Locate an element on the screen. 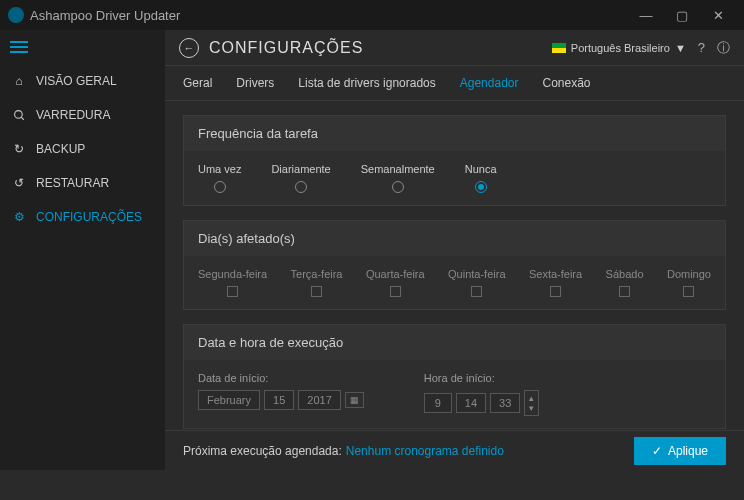  day-label: Sábado is located at coordinates (625, 274).